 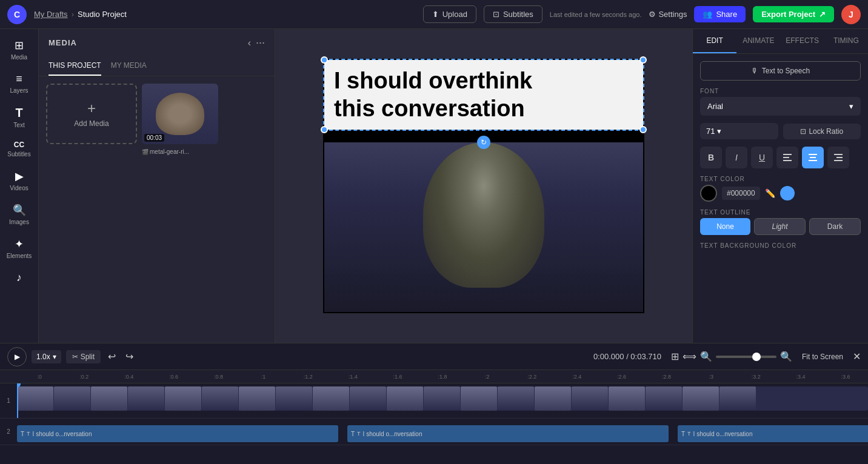 I want to click on play-button: ▶, so click(x=17, y=357).